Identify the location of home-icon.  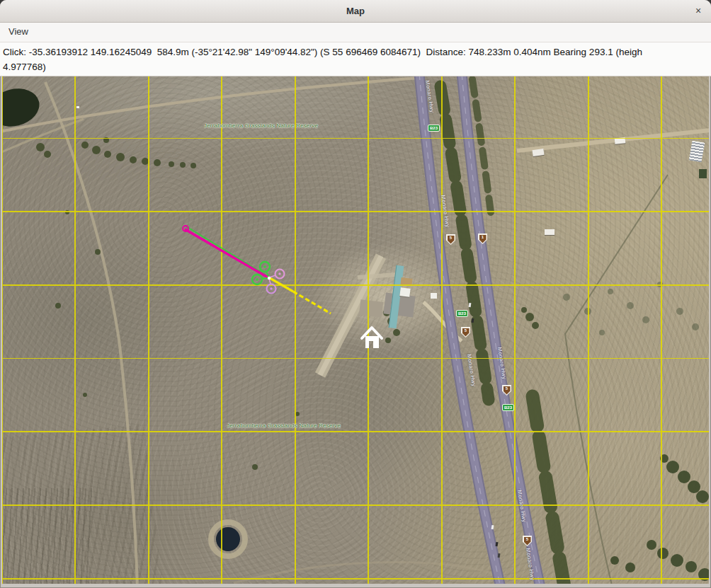
(372, 338).